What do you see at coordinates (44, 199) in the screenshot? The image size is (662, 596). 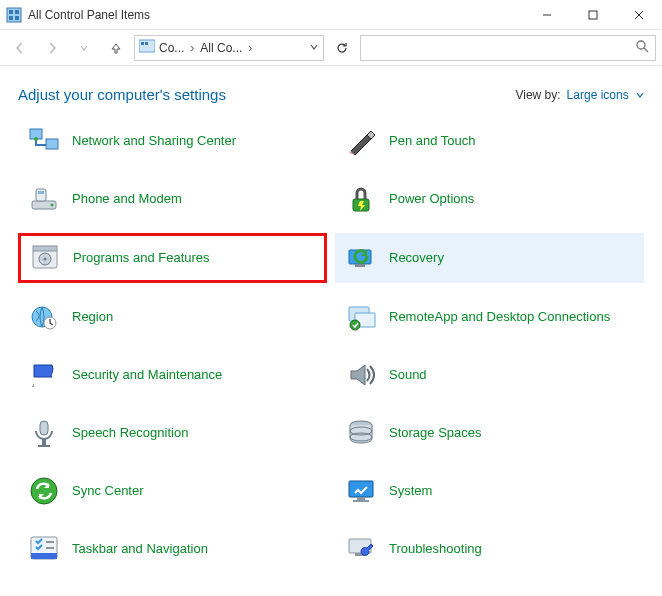 I see `phone-modem-icon` at bounding box center [44, 199].